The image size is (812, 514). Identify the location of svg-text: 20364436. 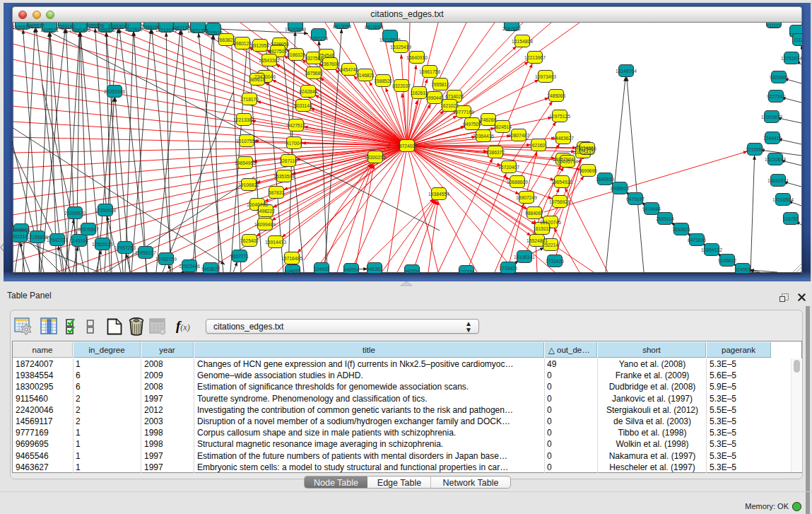
(483, 136).